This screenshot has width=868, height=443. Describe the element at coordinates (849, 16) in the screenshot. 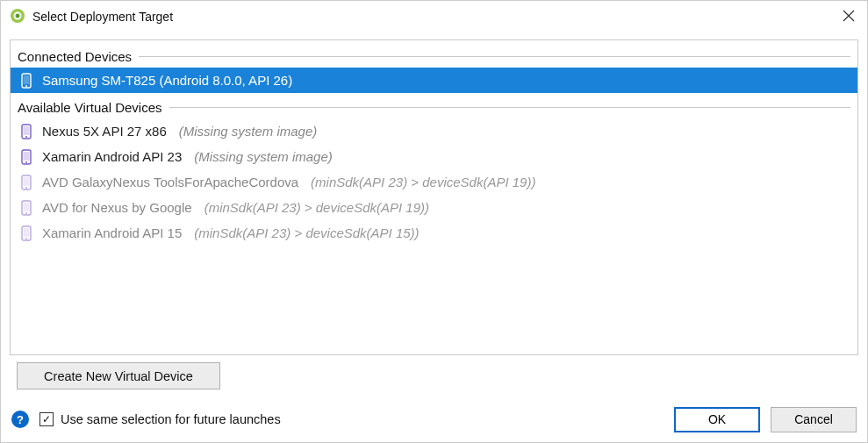

I see `close-icon` at that location.